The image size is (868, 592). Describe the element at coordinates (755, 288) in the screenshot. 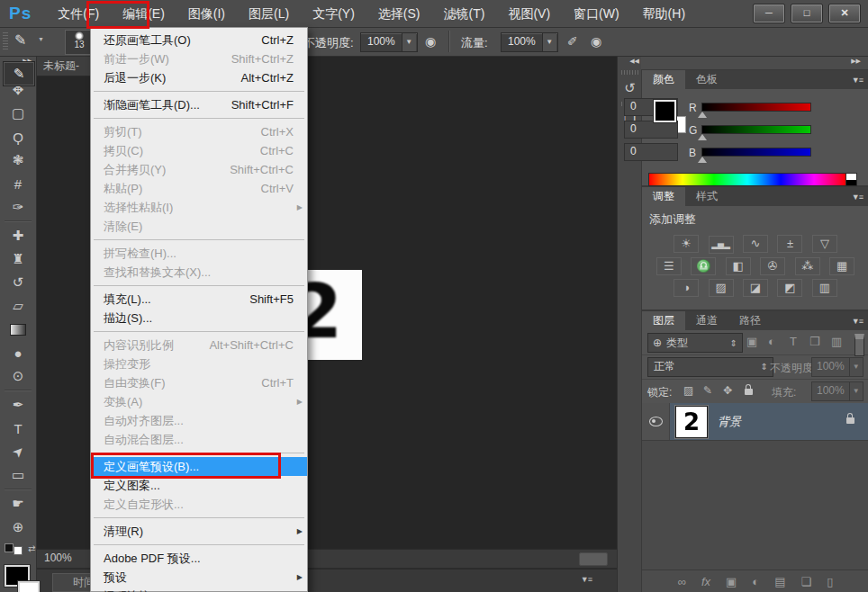

I see `threshold-icon: ◪` at that location.